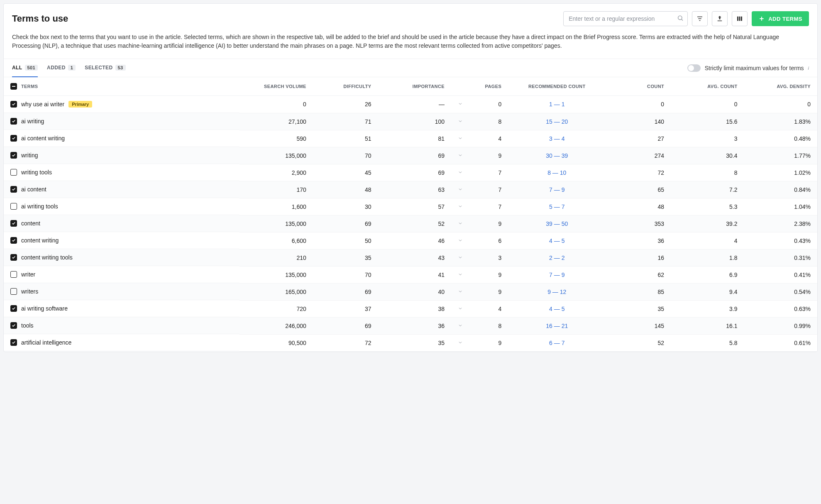 The image size is (821, 504). What do you see at coordinates (781, 139) in the screenshot?
I see `cell-avg-density: 0.48%` at bounding box center [781, 139].